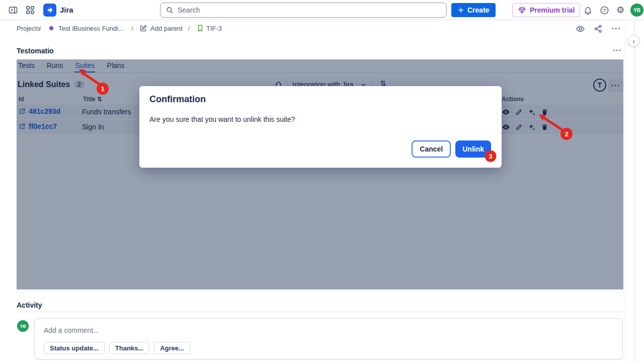  Describe the element at coordinates (91, 28) in the screenshot. I see `breadcrumb-project: Test iBusiness Fundi...` at that location.